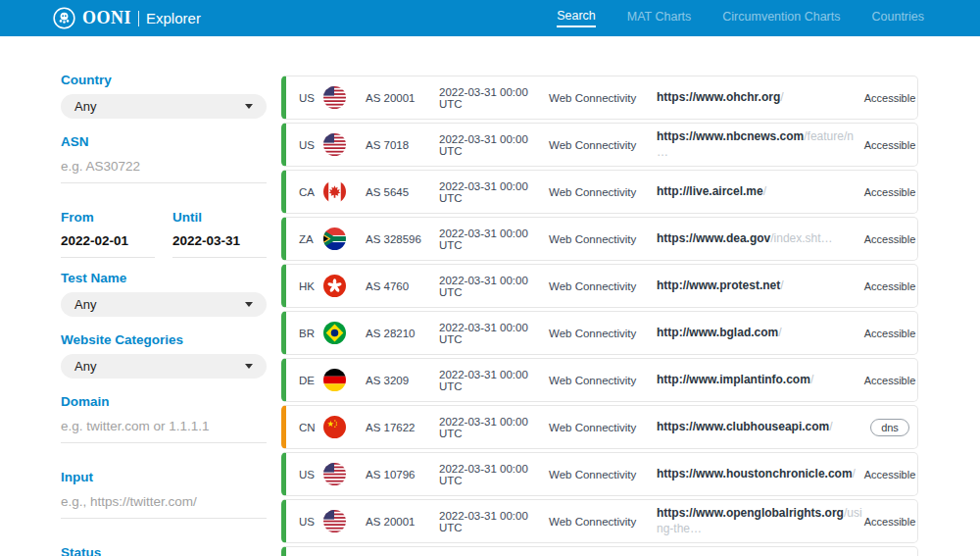  I want to click on nav-mat-charts: MAT Charts, so click(660, 18).